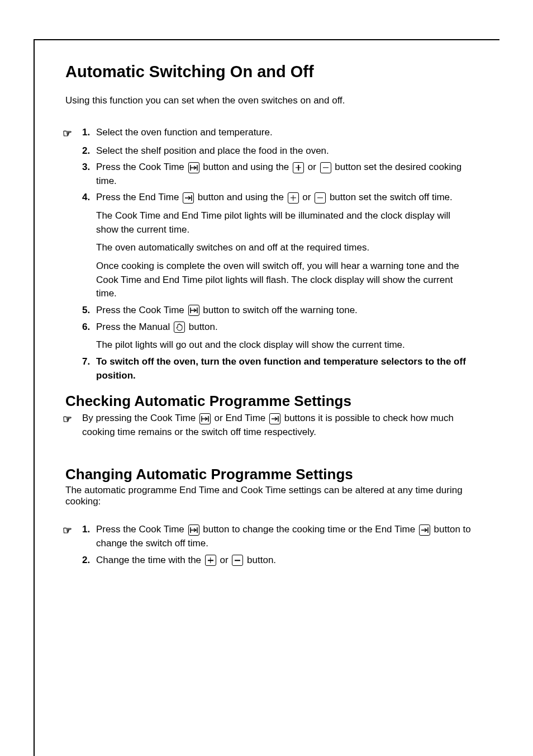 The image size is (533, 756). Describe the element at coordinates (285, 311) in the screenshot. I see `step-text: Press the Cook Time button to switch off…` at that location.